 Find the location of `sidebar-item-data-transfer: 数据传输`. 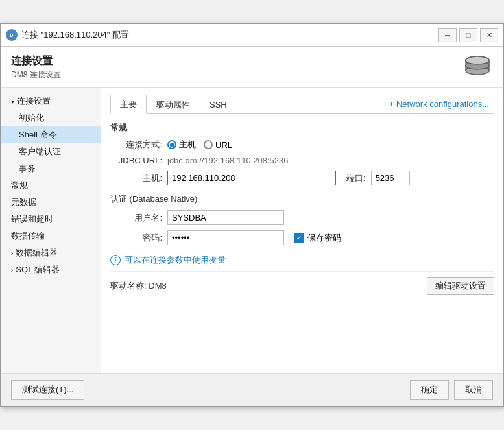

sidebar-item-data-transfer: 数据传输 is located at coordinates (51, 236).